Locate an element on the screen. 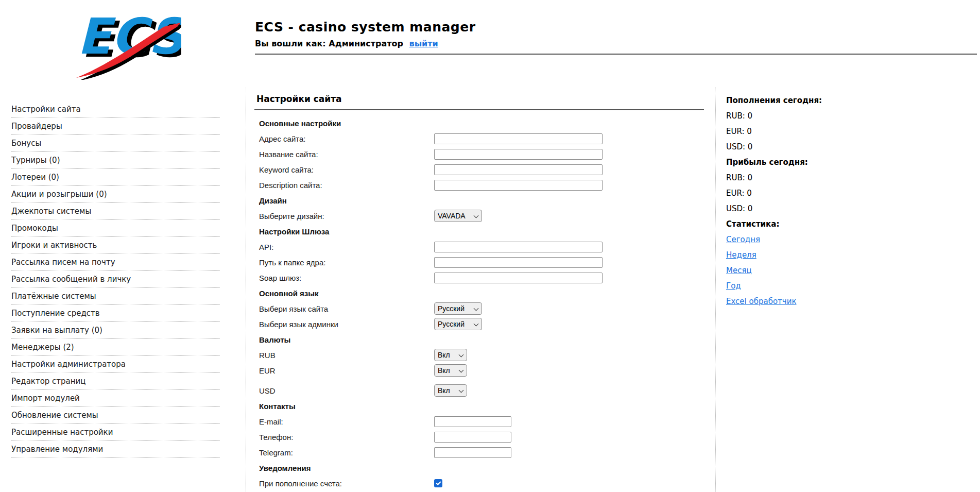 The image size is (980, 492). soap-gateway-input is located at coordinates (518, 278).